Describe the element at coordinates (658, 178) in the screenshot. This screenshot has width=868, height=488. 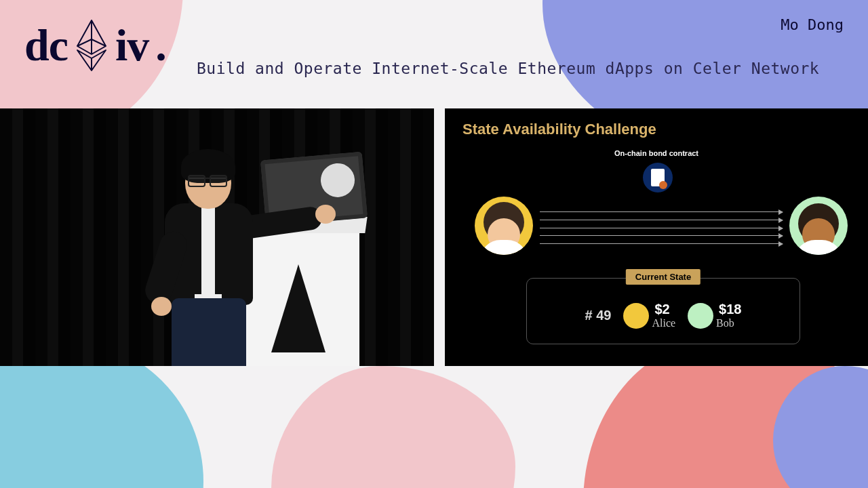
I see `contract-icon` at that location.